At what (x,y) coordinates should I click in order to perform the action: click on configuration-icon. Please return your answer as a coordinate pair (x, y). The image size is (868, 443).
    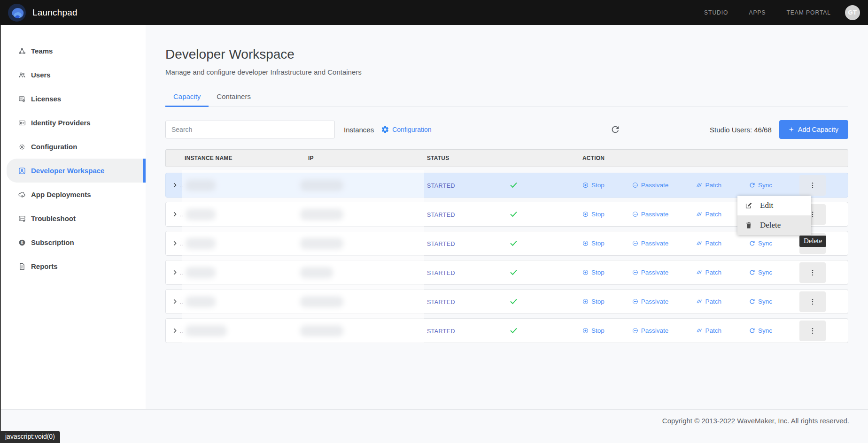
    Looking at the image, I should click on (22, 147).